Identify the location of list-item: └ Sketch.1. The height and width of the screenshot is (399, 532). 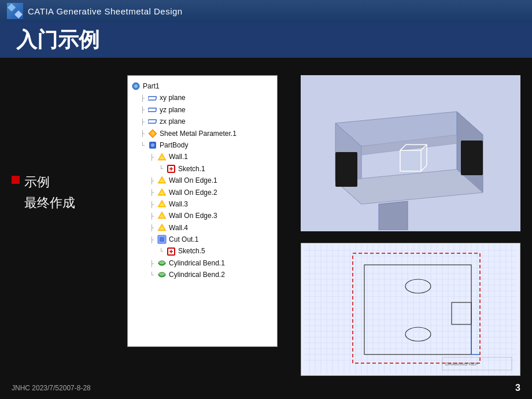
(202, 169).